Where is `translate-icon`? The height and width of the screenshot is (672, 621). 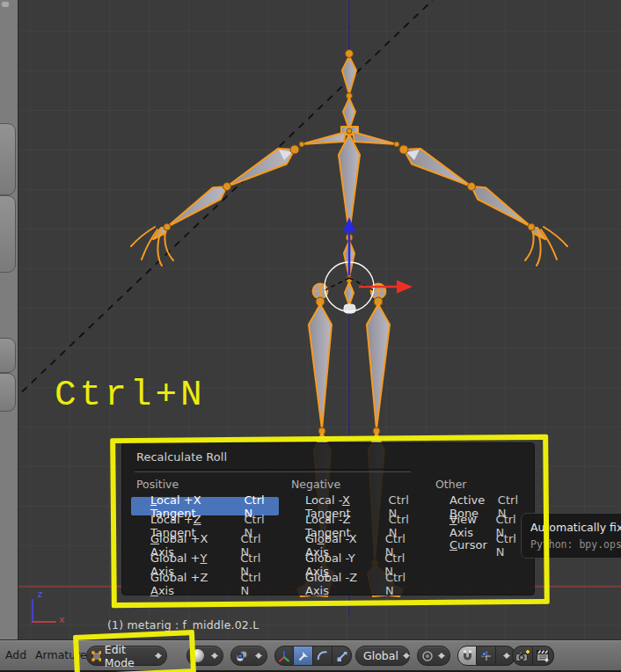
translate-icon is located at coordinates (303, 656).